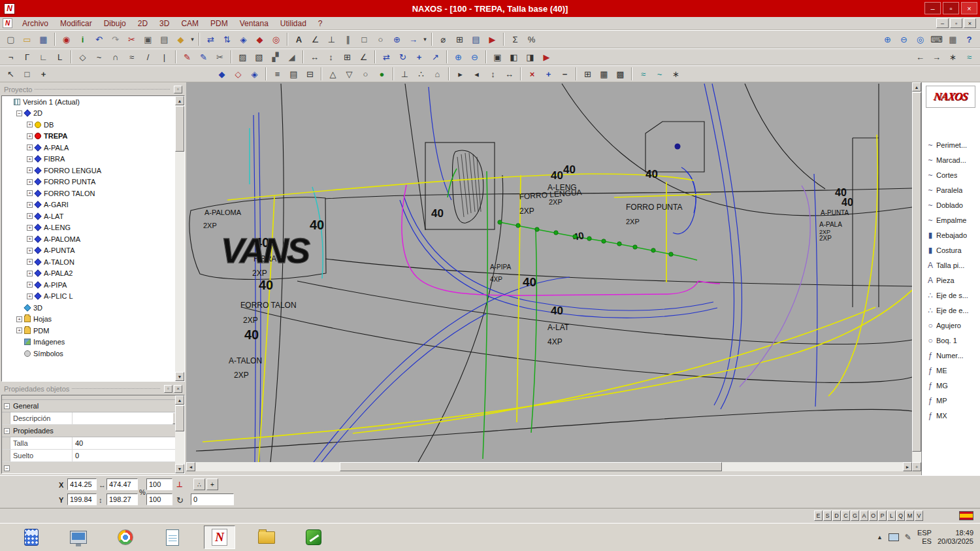  What do you see at coordinates (836, 516) in the screenshot?
I see `mode-letter-d: D` at bounding box center [836, 516].